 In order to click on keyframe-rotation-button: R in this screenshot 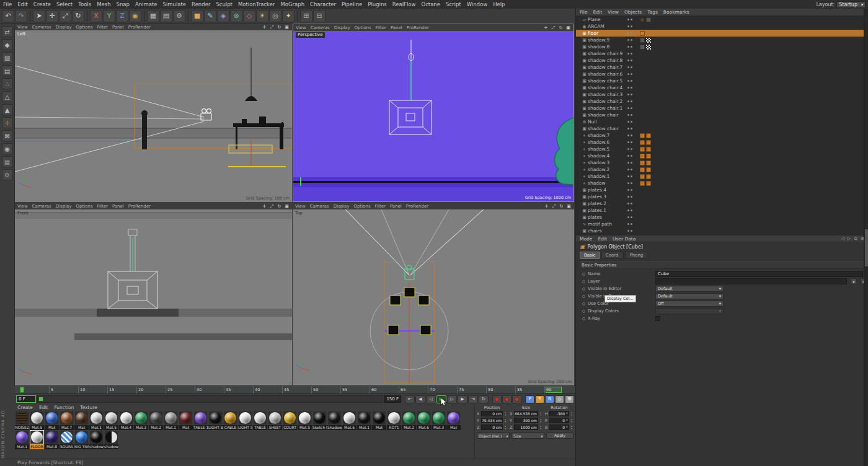, I will do `click(549, 399)`.